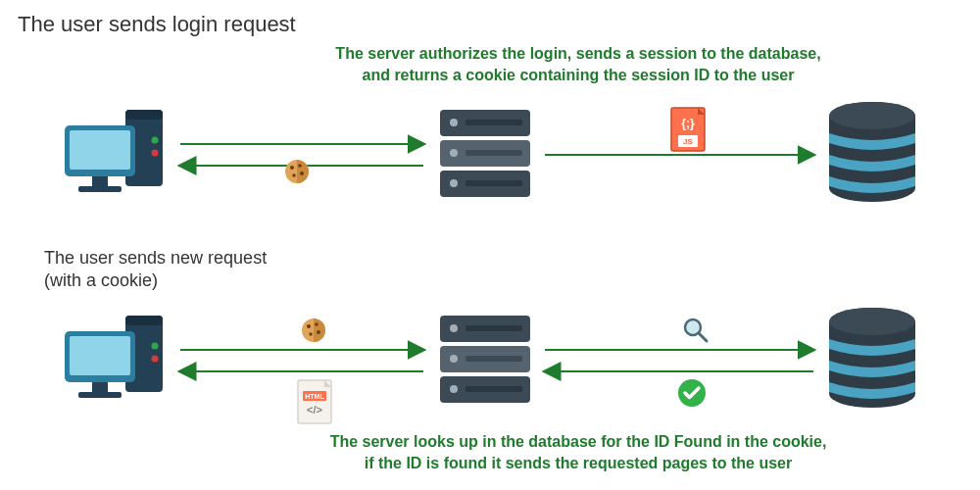 This screenshot has height=490, width=980. I want to click on svg-text: HTML, so click(315, 396).